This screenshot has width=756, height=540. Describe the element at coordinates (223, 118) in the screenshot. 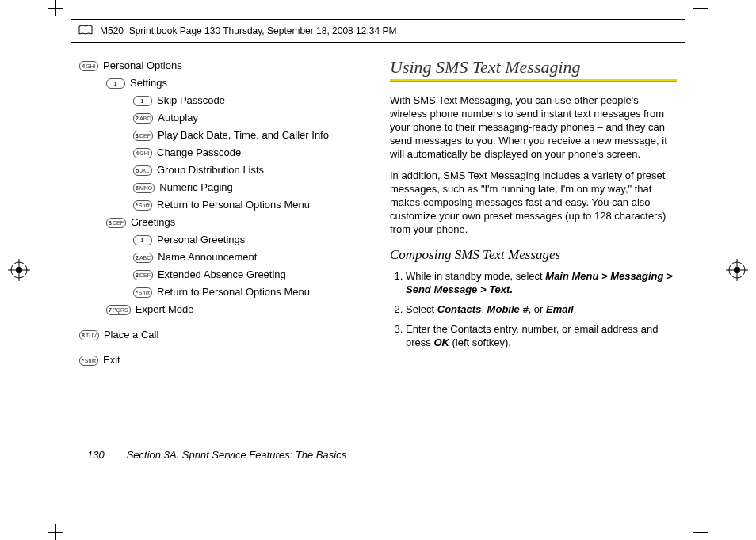

I see `menu-autoplay: 2ABC Autoplay` at that location.